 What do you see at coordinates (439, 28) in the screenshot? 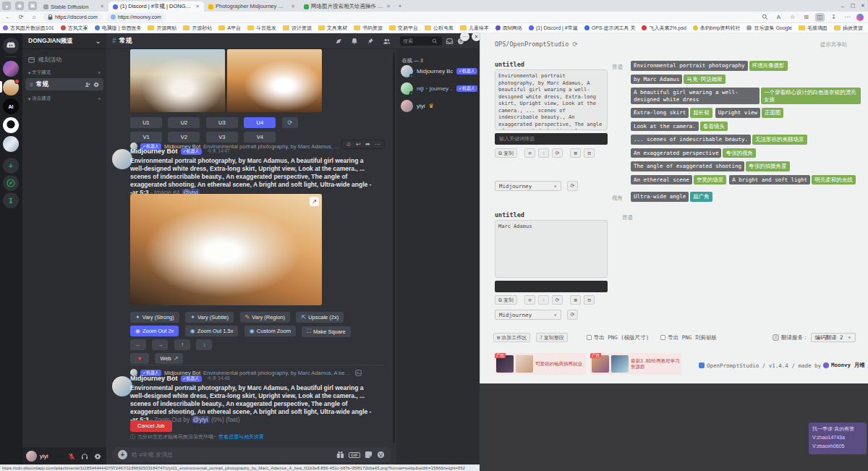
I see `bookmark-item: 公积号离` at bounding box center [439, 28].